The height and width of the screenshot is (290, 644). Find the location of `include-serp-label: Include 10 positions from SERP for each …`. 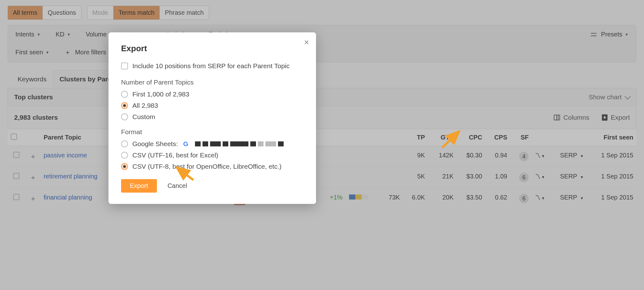

include-serp-label: Include 10 positions from SERP for each … is located at coordinates (211, 66).